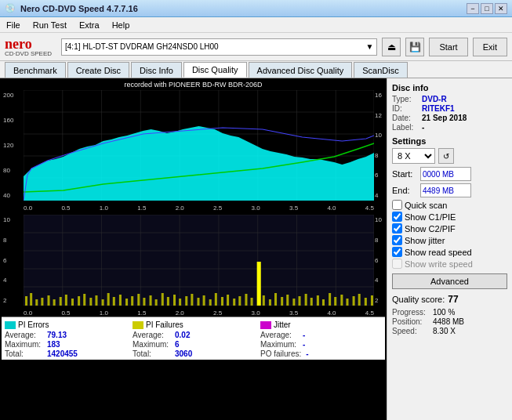 The image size is (512, 420). What do you see at coordinates (397, 229) in the screenshot?
I see `show-c2-pif-checkbox` at bounding box center [397, 229].